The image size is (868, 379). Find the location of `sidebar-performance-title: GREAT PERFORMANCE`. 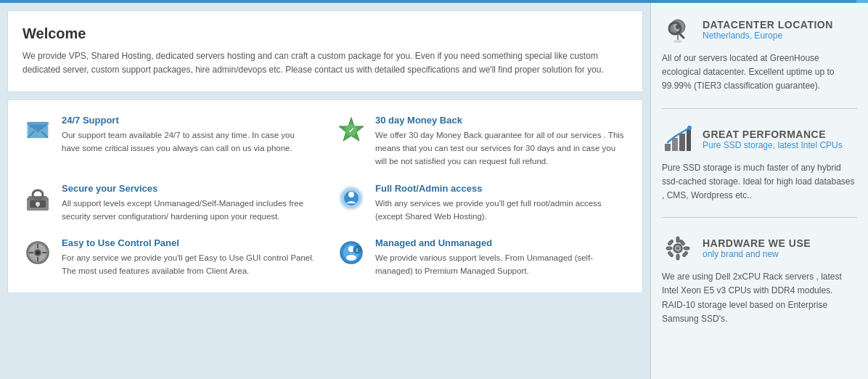

sidebar-performance-title: GREAT PERFORMANCE is located at coordinates (772, 134).